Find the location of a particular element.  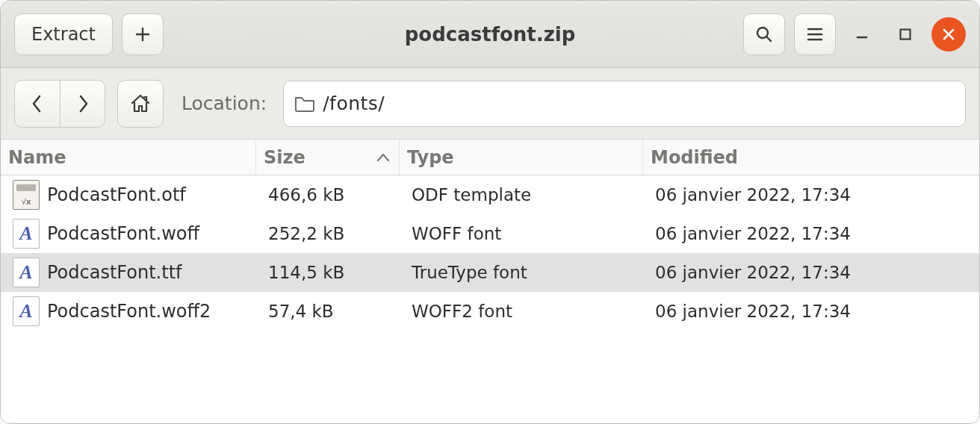

column-header-name-label: Name is located at coordinates (37, 158).